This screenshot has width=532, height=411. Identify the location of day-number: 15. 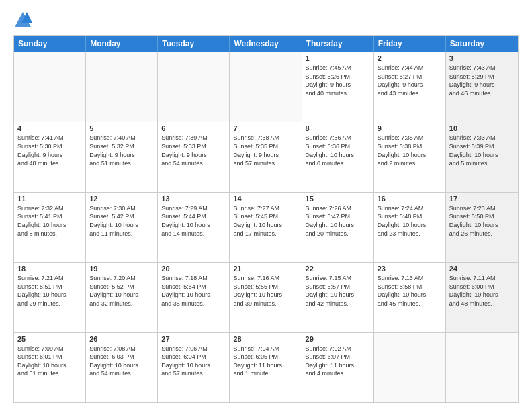
(338, 199).